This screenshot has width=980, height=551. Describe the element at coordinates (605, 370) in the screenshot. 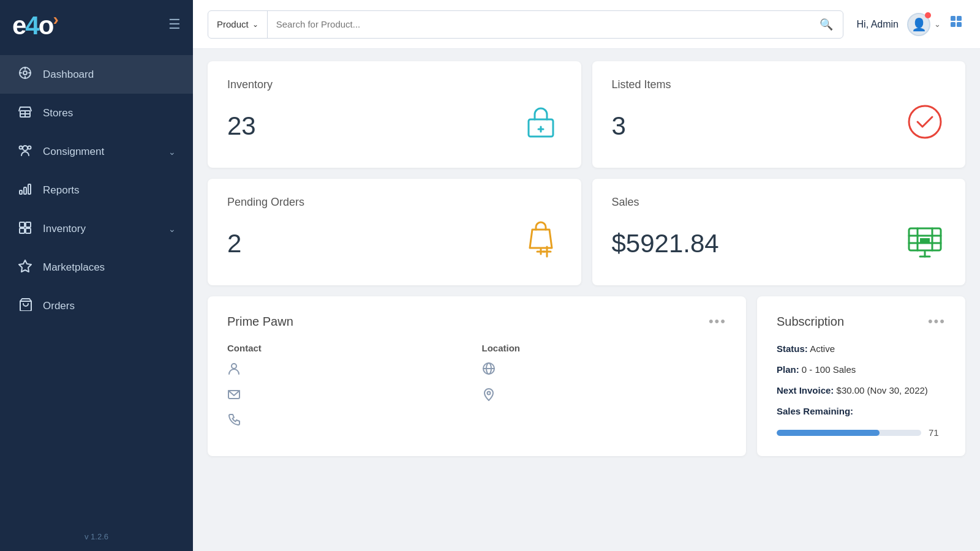

I see `location-globe-row` at that location.